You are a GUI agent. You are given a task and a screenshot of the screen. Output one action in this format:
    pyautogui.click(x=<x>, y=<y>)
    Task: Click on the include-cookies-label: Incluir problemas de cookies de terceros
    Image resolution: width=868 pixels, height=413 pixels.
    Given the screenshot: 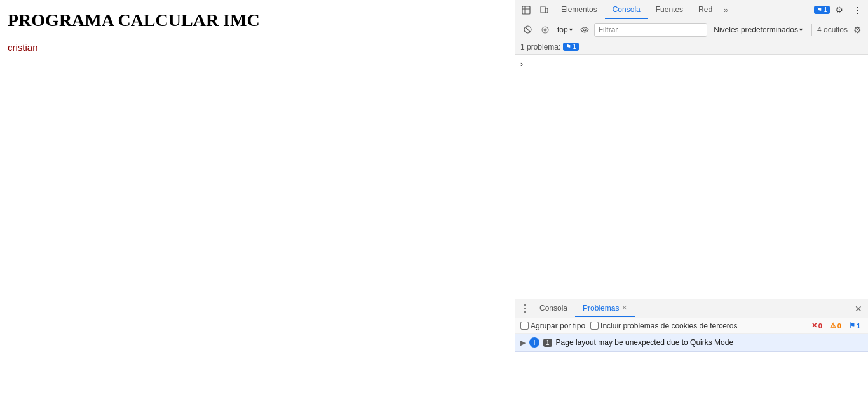 What is the action you would take?
    pyautogui.click(x=663, y=326)
    